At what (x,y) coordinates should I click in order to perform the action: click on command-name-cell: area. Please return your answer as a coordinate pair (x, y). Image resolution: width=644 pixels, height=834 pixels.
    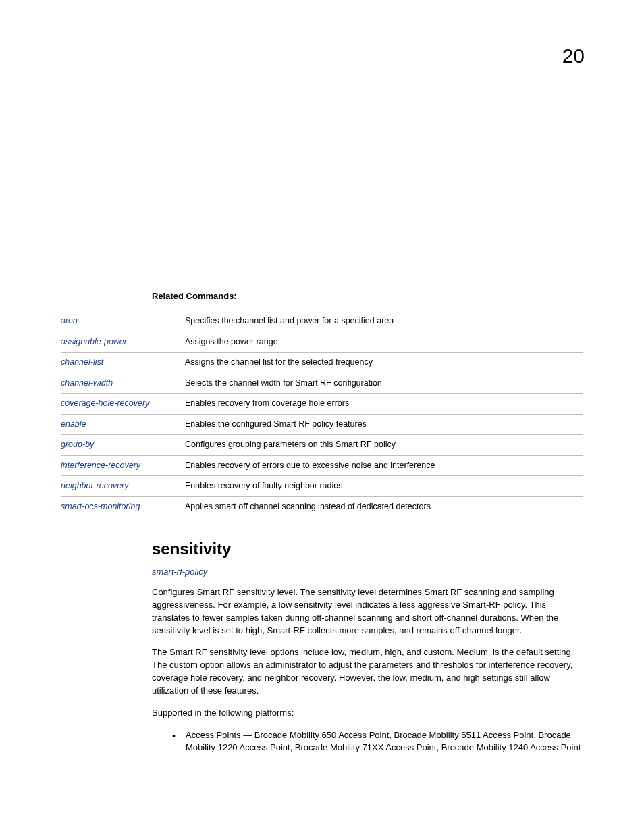
    Looking at the image, I should click on (123, 321).